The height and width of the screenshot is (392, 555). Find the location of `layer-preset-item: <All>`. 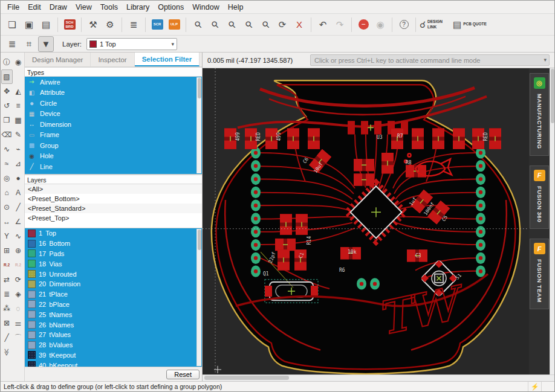

layer-preset-item: <All> is located at coordinates (114, 189).